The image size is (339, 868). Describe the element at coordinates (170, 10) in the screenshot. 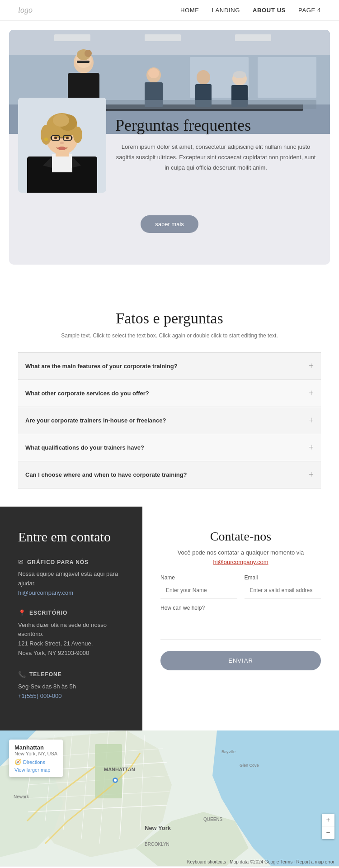

I see `navbar: logo HOME LANDING ABOUT US PAGE 4` at that location.